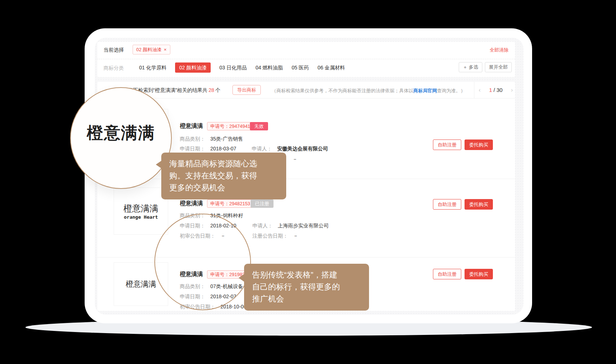 The height and width of the screenshot is (364, 616). I want to click on next-page-icon: ›, so click(512, 90).